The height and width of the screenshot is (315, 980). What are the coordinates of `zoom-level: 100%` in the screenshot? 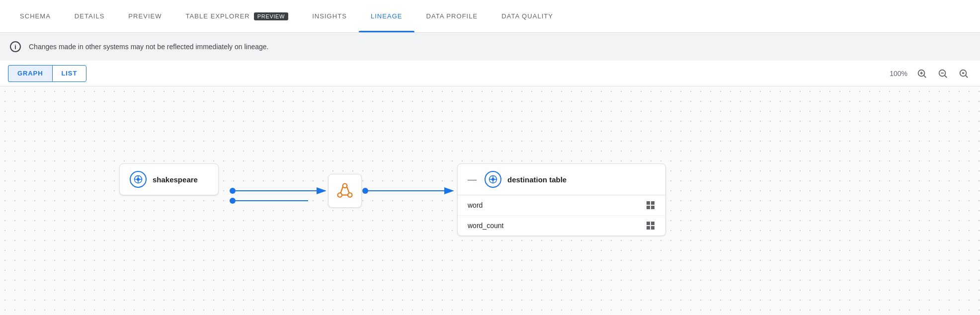 It's located at (898, 74).